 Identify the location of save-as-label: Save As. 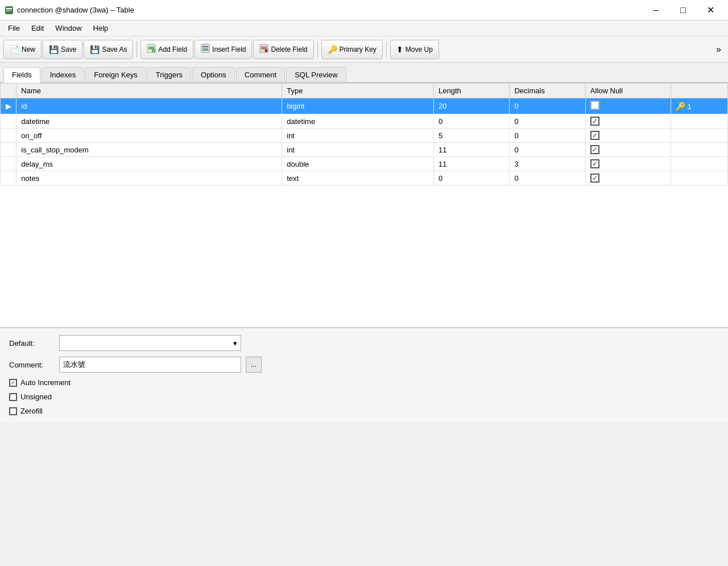
(114, 49).